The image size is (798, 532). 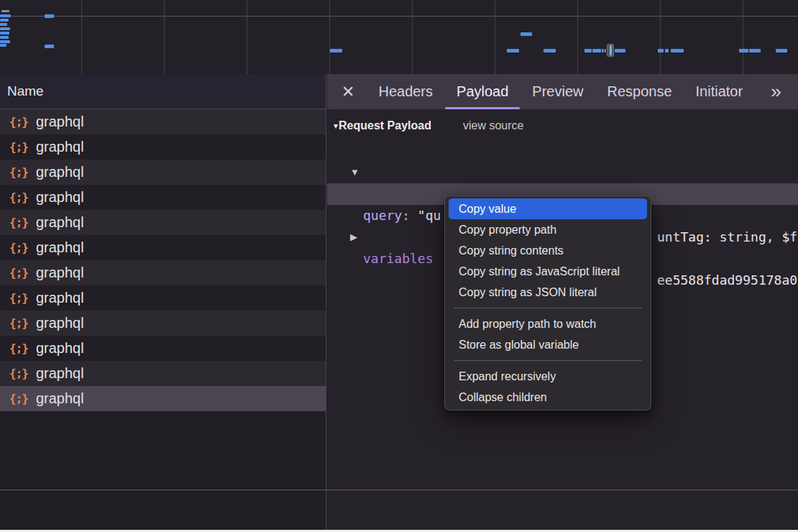 I want to click on section-collapse-icon: ▾, so click(x=336, y=126).